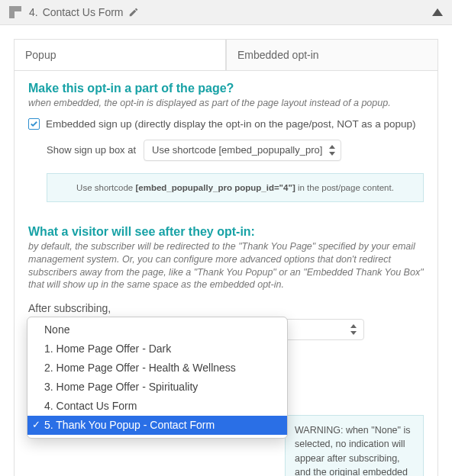 The width and height of the screenshot is (452, 476). Describe the element at coordinates (92, 150) in the screenshot. I see `show-signup-label: Show sign up box at` at that location.